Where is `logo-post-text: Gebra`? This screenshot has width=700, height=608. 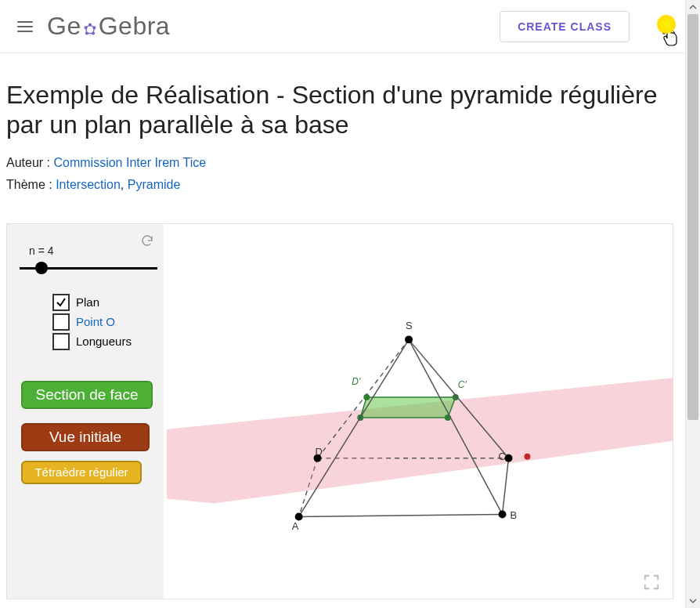 logo-post-text: Gebra is located at coordinates (135, 27).